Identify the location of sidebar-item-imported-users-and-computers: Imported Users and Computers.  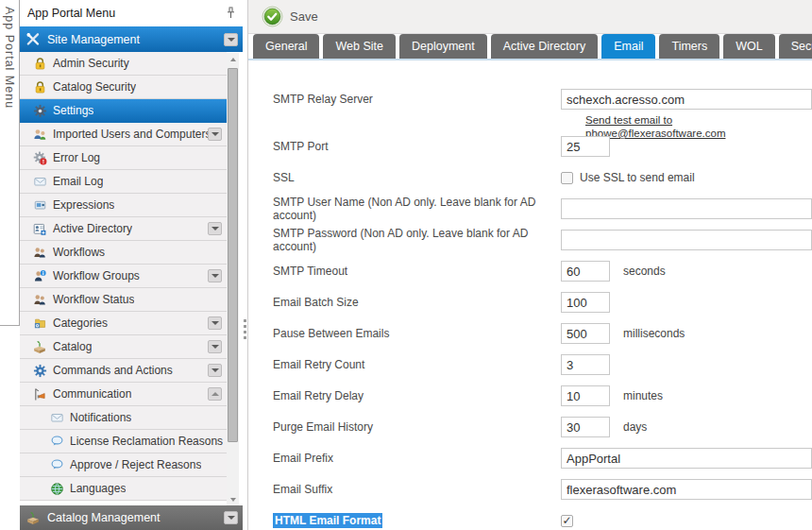
(123, 134).